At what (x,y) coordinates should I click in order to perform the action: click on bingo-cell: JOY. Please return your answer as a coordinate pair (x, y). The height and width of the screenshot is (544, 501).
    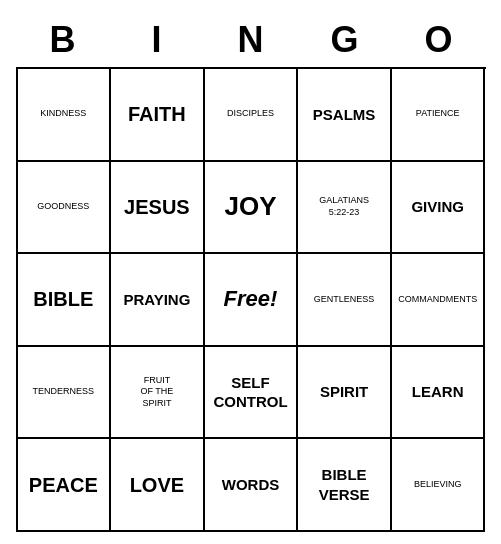
    Looking at the image, I should click on (252, 208).